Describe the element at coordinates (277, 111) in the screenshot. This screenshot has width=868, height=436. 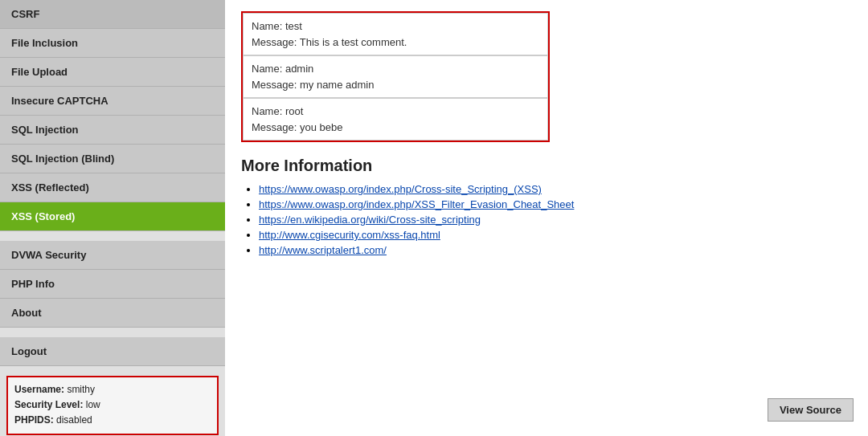
I see `message-name: Name: root` at that location.